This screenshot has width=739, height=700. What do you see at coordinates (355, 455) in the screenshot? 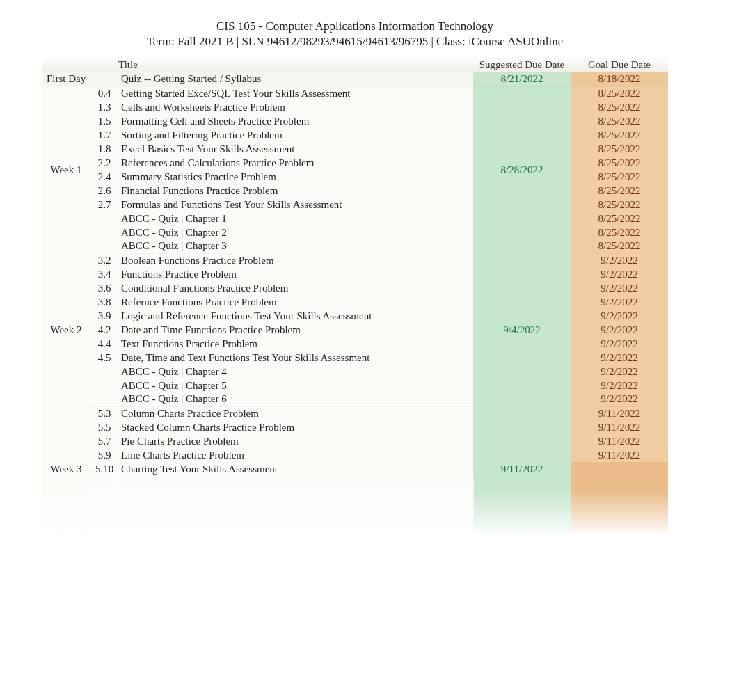
I see `table-row: 5.9Line Charts Practice Problem9/11/2022` at bounding box center [355, 455].